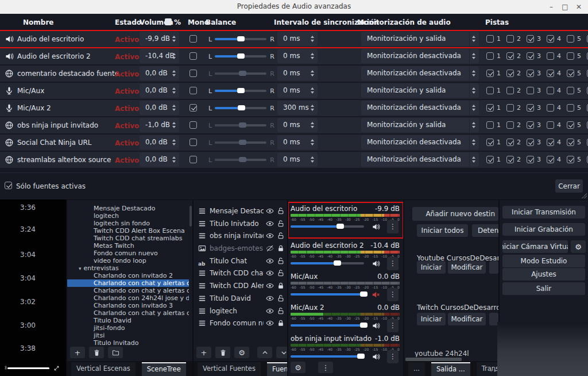  Describe the element at coordinates (417, 369) in the screenshot. I see `output-dock-tab: ...` at that location.